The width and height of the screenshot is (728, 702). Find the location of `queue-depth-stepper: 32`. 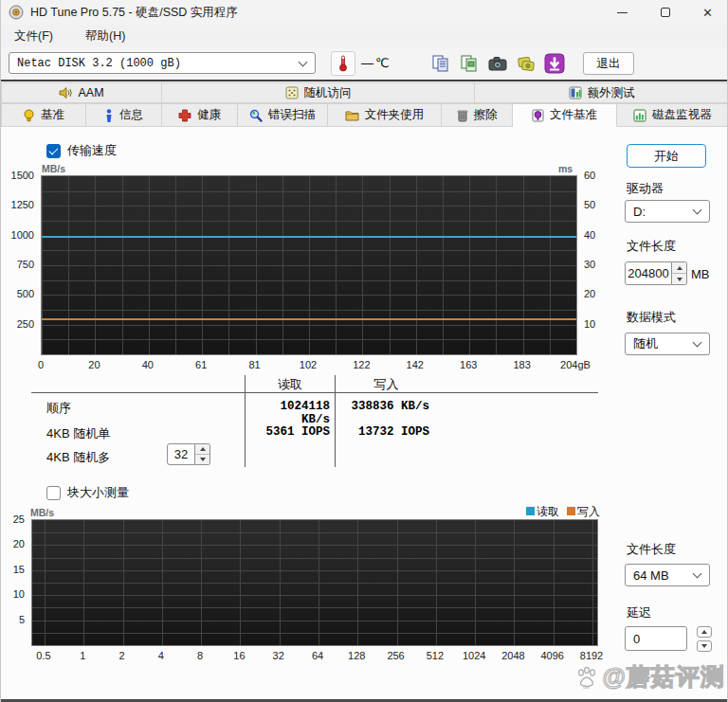

queue-depth-stepper: 32 is located at coordinates (189, 455).